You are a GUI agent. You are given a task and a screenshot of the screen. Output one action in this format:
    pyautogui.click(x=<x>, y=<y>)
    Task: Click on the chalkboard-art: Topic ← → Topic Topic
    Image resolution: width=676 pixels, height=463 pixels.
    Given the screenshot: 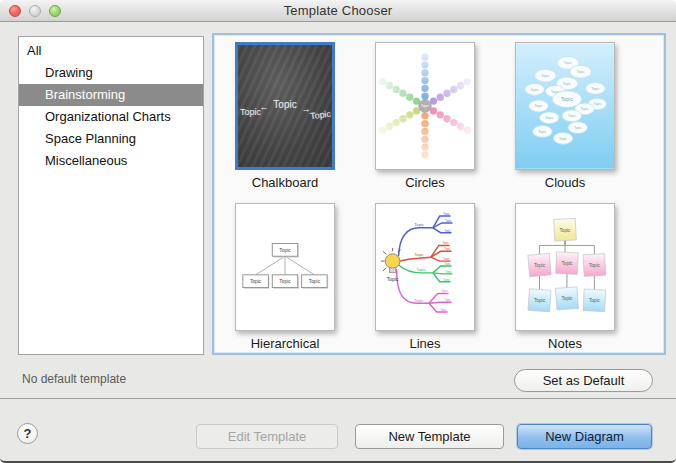 What is the action you would take?
    pyautogui.click(x=285, y=106)
    